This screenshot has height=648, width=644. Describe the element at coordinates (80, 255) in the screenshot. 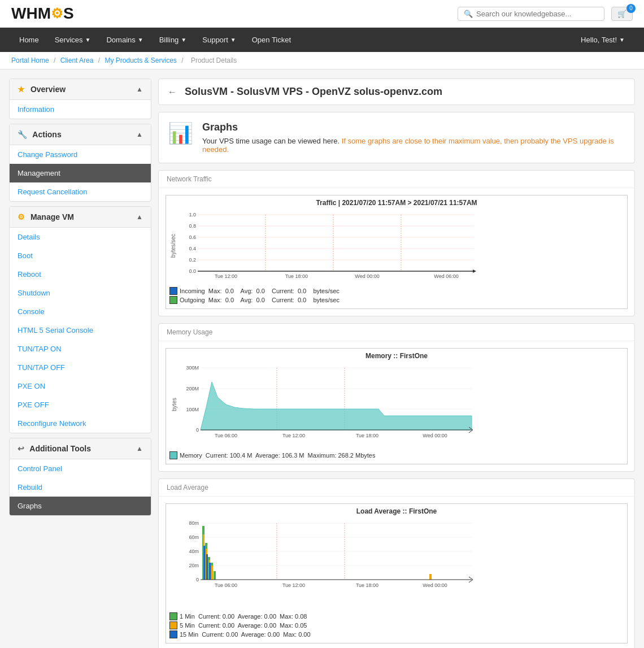

I see `sidebar-item-boot: Boot` at that location.